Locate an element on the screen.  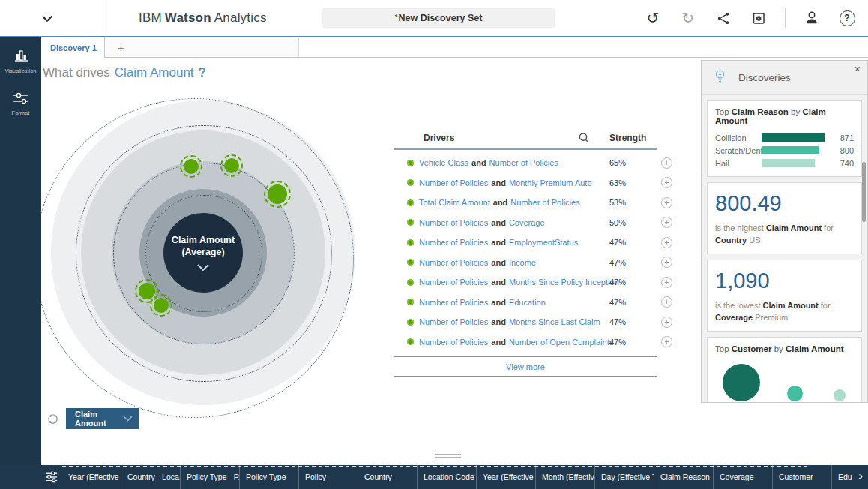
scroll-columns-right: › is located at coordinates (861, 477).